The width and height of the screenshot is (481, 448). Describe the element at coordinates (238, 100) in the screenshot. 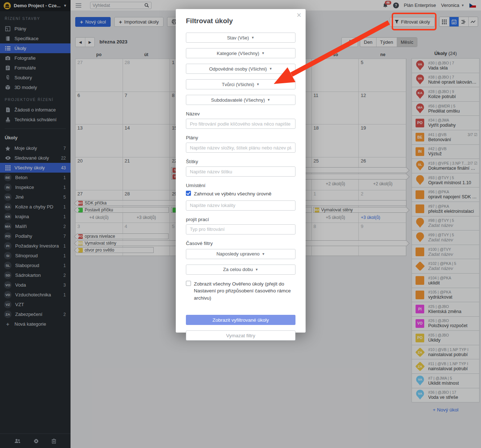

I see `dropdown-value: Subdodavatelé (Všechny)` at that location.